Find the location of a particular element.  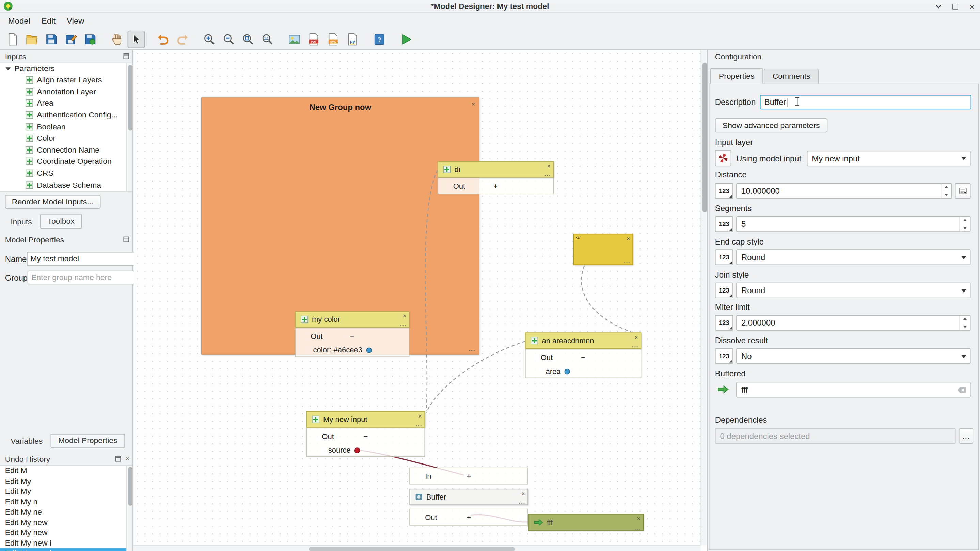

undo-item: Edit My ne is located at coordinates (66, 512).